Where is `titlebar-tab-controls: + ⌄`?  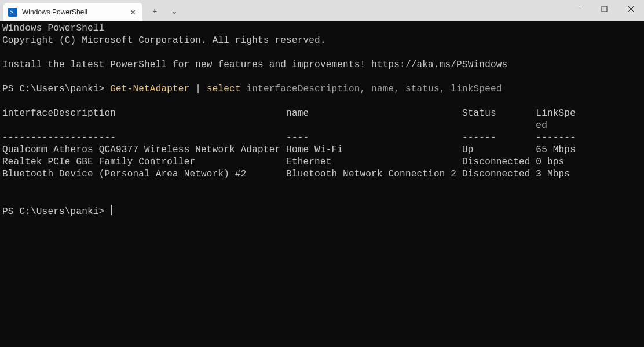 titlebar-tab-controls: + ⌄ is located at coordinates (164, 10).